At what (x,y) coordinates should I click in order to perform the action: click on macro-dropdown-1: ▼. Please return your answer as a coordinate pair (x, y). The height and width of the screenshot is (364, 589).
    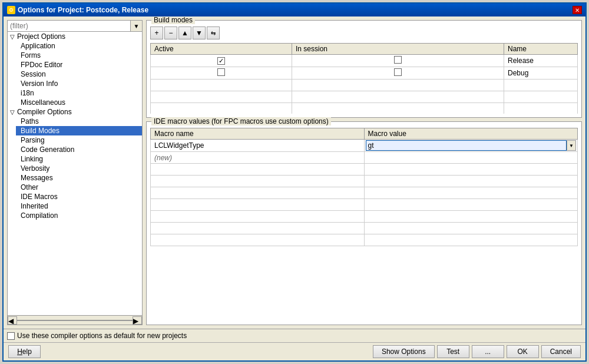
    Looking at the image, I should click on (571, 145).